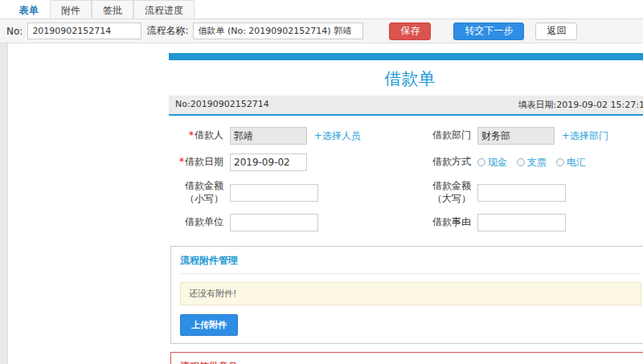 This screenshot has height=364, width=643. What do you see at coordinates (268, 136) in the screenshot?
I see `borrower-input` at bounding box center [268, 136].